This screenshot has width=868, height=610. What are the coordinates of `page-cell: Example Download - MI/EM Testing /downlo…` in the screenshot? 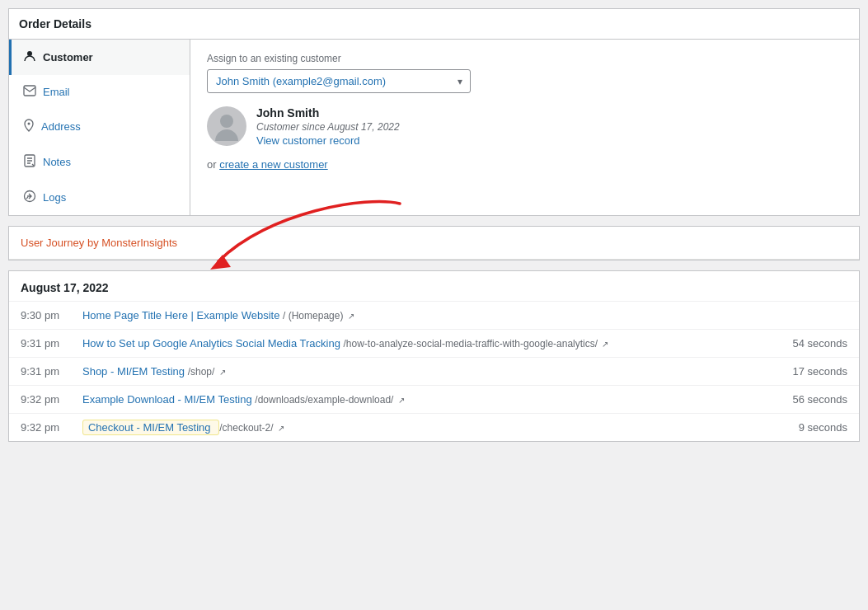 It's located at (426, 400).